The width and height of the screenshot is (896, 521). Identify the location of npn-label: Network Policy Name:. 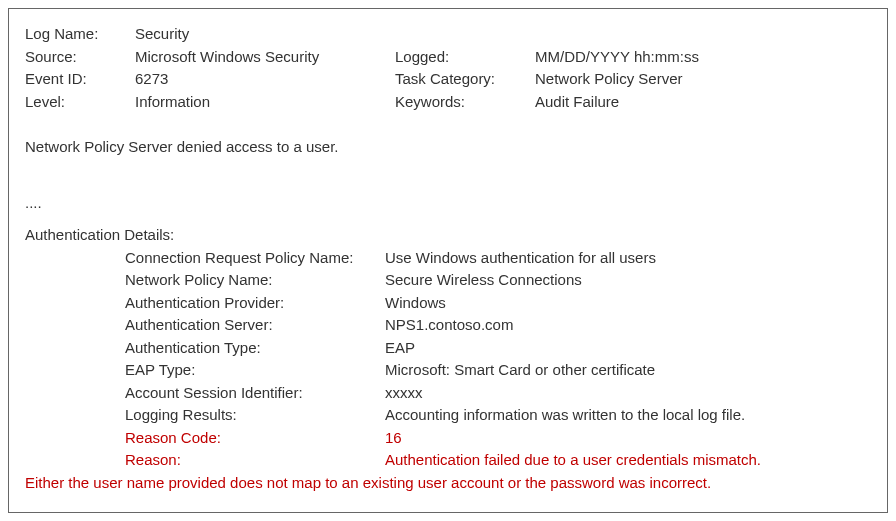
(255, 280).